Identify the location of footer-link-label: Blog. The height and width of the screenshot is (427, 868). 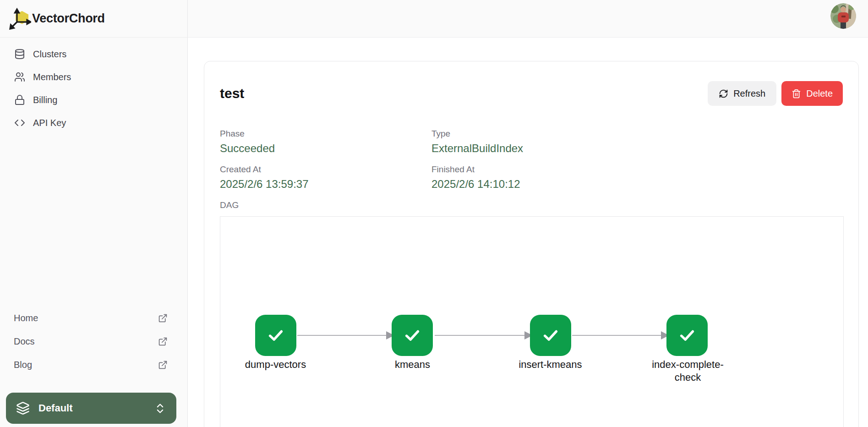
(23, 365).